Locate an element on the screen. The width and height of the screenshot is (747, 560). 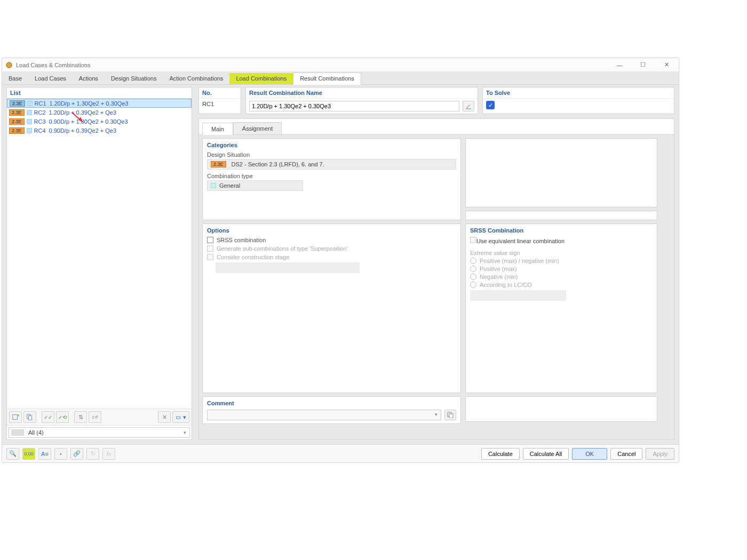
srss-disabled-input is located at coordinates (518, 295).